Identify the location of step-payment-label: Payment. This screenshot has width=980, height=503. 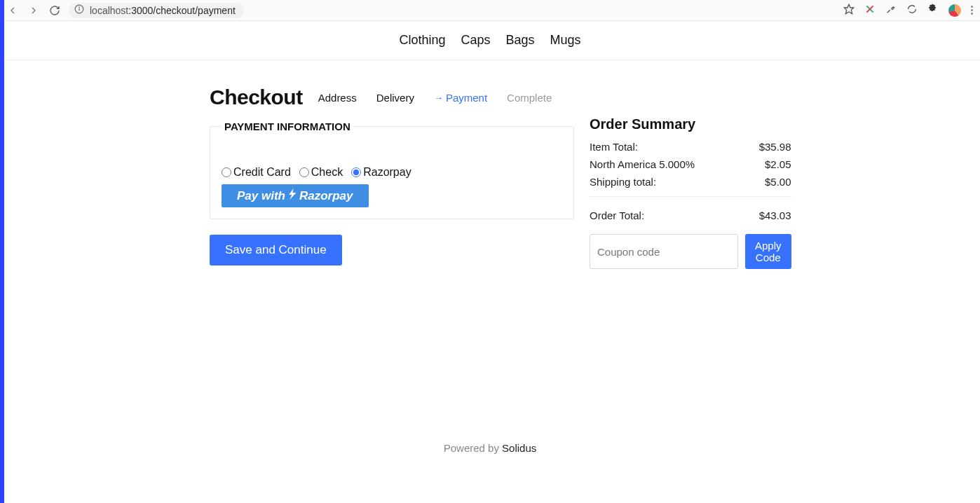
(467, 98).